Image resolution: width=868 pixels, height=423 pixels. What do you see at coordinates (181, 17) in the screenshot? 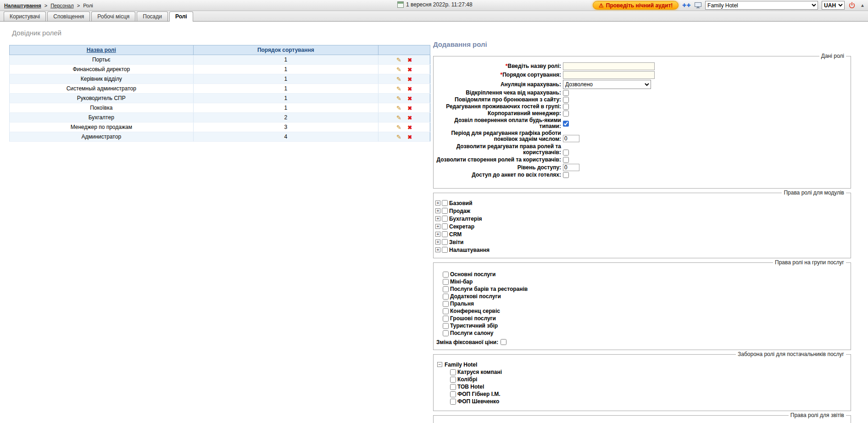
I see `tab-roles: Ролі` at bounding box center [181, 17].